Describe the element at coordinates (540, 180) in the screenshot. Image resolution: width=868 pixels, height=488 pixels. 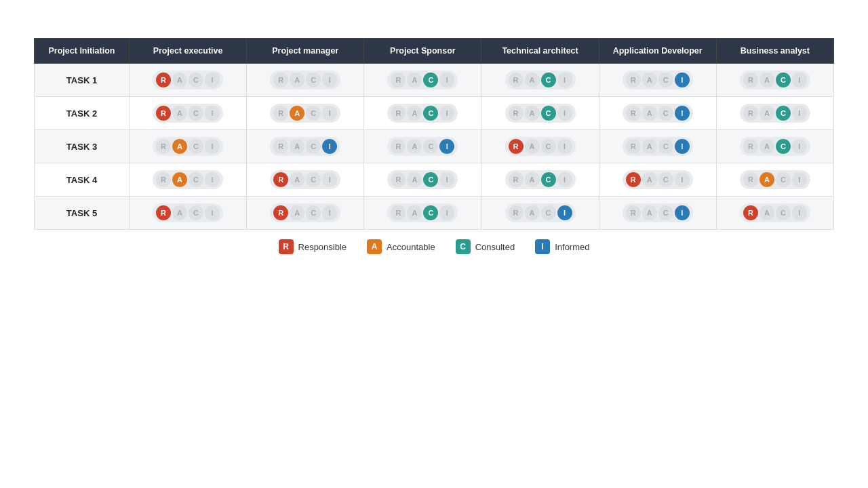
I see `cell-3-3: RACI` at that location.